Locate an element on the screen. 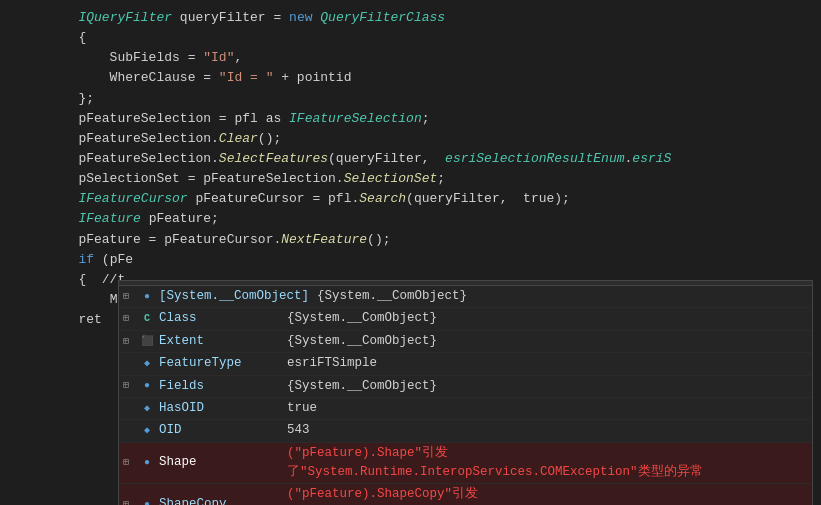 Image resolution: width=821 pixels, height=505 pixels. row-prop-name: ShapeCopy is located at coordinates (219, 500).